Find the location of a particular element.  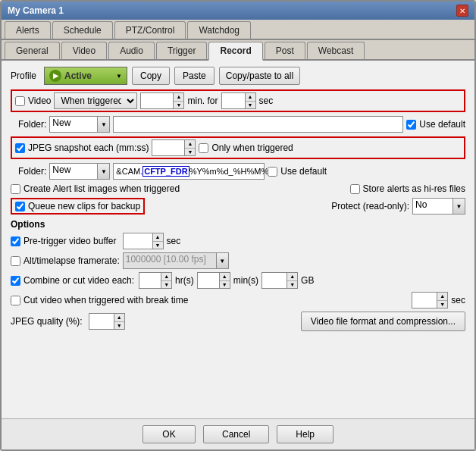

gb-spinner: 4.0 ▲ ▼ is located at coordinates (280, 280).